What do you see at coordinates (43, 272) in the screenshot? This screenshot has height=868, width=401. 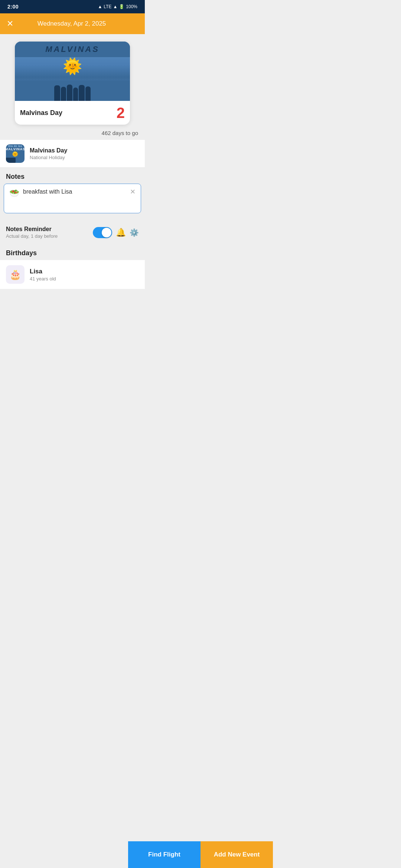 I see `birthday-name: Lisa` at bounding box center [43, 272].